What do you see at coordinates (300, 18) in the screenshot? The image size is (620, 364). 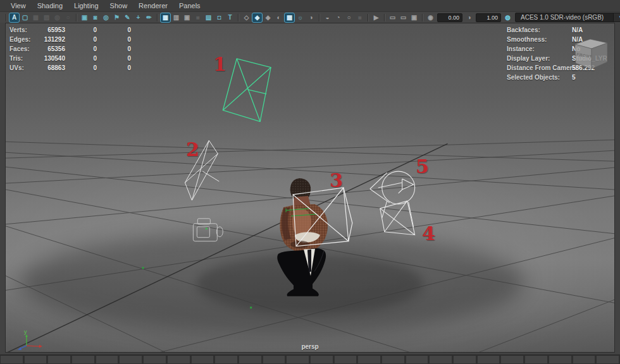 I see `lighting-icon: ☼` at bounding box center [300, 18].